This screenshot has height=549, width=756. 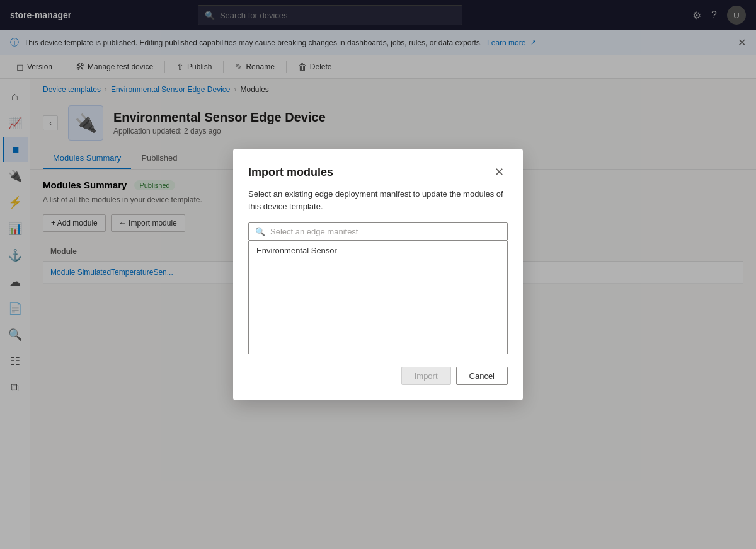 I want to click on manifest-search-input, so click(x=386, y=232).